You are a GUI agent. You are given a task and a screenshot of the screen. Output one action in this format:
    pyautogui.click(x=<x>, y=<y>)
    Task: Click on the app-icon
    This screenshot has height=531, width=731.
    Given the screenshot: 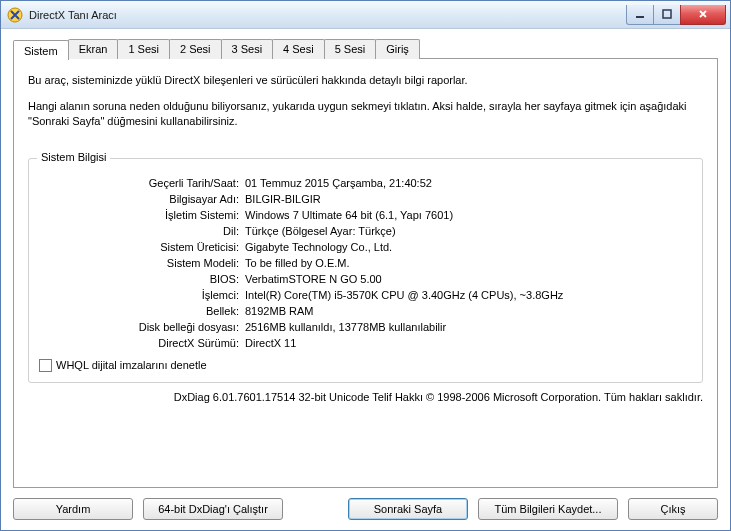 What is the action you would take?
    pyautogui.click(x=15, y=15)
    